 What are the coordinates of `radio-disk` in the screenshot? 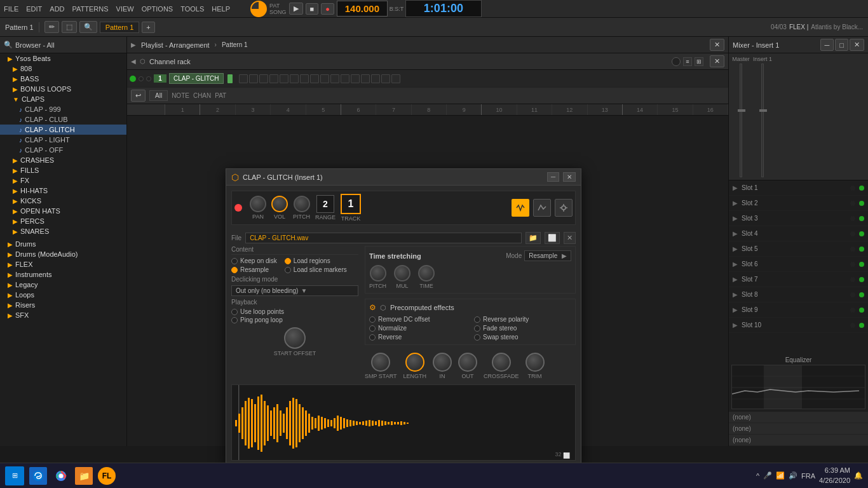 It's located at (234, 261).